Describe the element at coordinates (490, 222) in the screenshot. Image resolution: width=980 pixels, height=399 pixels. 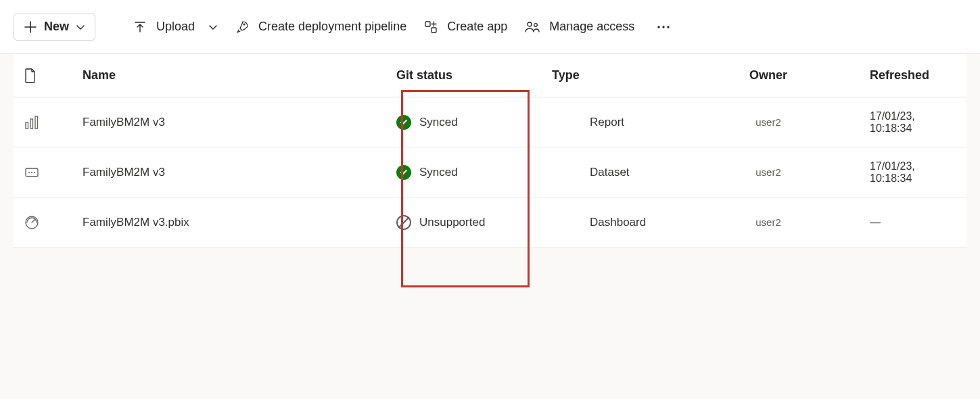
I see `table-row: FamilyBM2M v3.pbix Unsupported Dashboard…` at that location.